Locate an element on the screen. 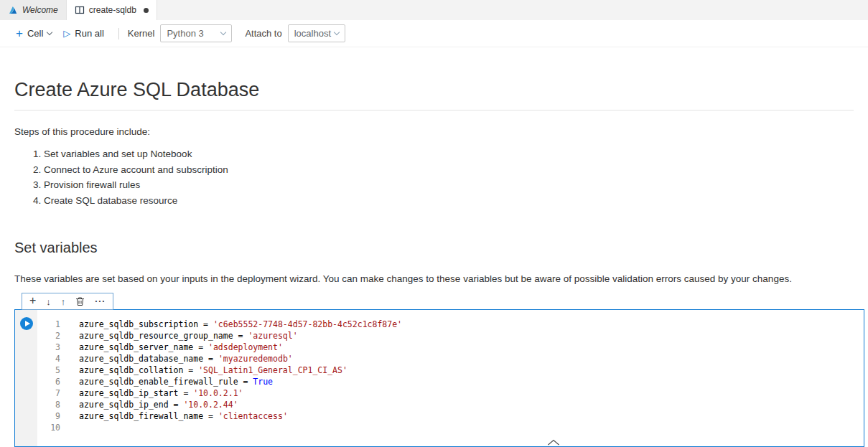 The width and height of the screenshot is (868, 447). procedure-step: Connect to Azure account and subscriptio… is located at coordinates (449, 170).